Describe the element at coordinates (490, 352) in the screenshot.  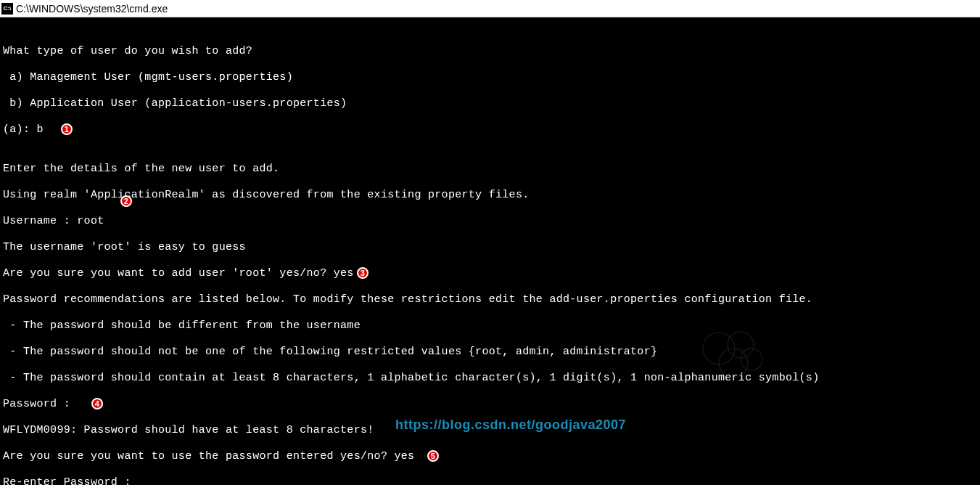
I see `terminal-line: - The password should not be one of the …` at that location.